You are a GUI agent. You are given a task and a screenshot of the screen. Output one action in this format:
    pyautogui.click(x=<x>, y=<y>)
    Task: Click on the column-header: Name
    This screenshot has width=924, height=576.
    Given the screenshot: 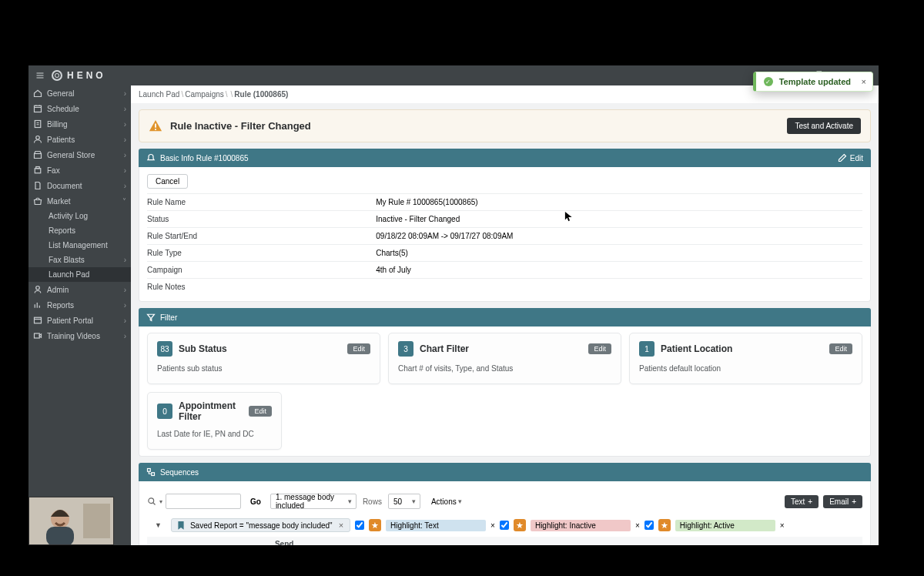 What is the action you would take?
    pyautogui.click(x=234, y=541)
    